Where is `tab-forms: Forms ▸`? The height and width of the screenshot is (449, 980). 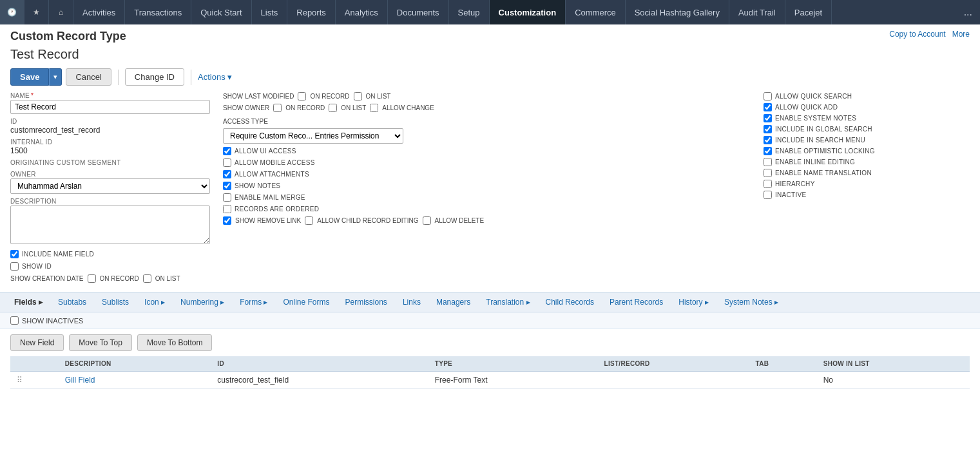
tab-forms: Forms ▸ is located at coordinates (254, 302).